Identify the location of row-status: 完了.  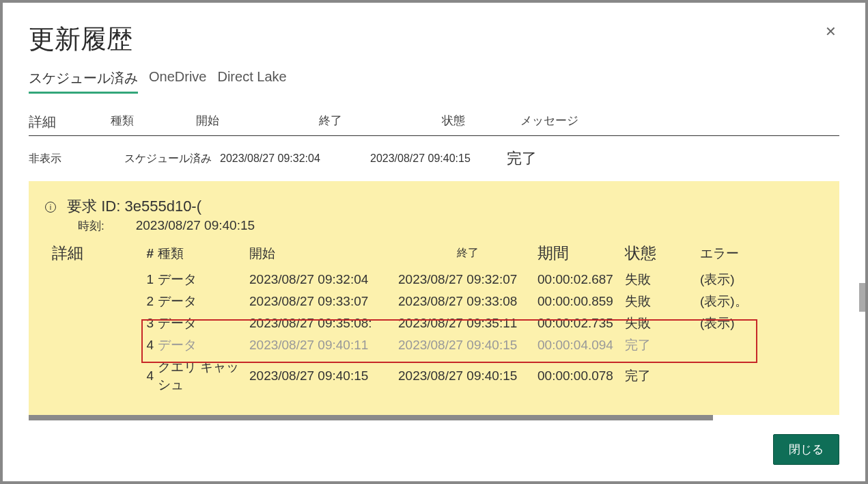
(546, 159).